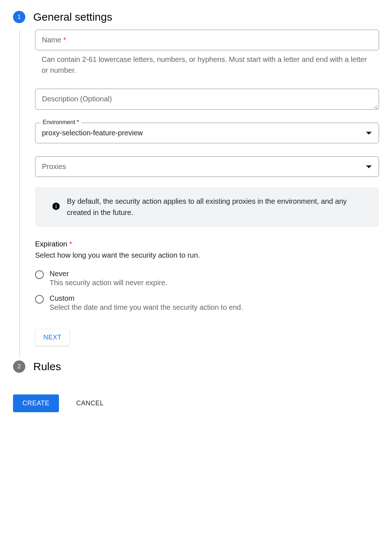  Describe the element at coordinates (108, 274) in the screenshot. I see `radio-never-title: Never` at that location.